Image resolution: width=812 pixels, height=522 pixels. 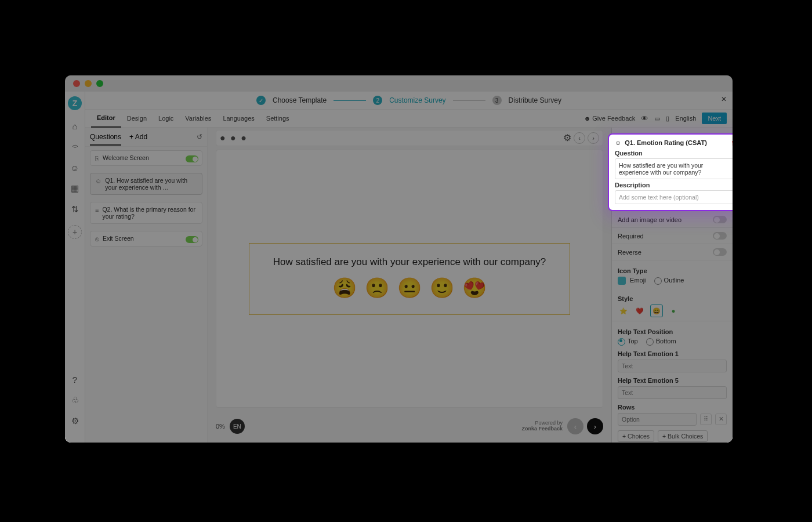 I want to click on welcome-toggle, so click(x=192, y=159).